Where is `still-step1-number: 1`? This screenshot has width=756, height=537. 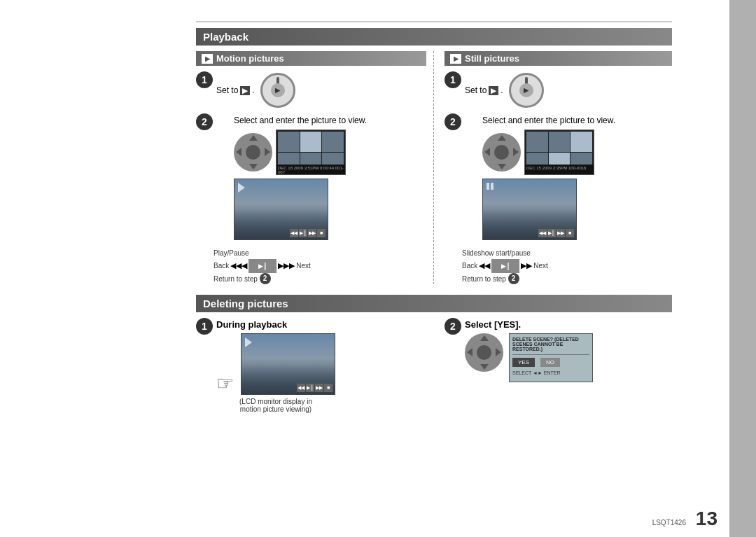
still-step1-number: 1 is located at coordinates (453, 80).